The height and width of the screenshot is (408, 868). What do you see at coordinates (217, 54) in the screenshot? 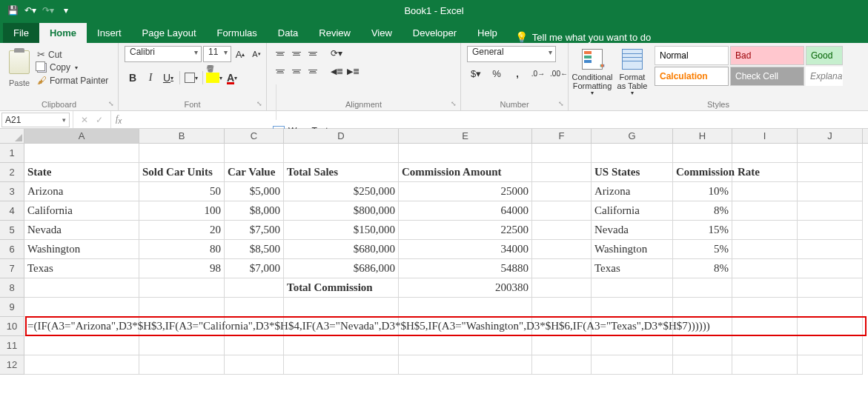
I see `font-size-select: 11` at bounding box center [217, 54].